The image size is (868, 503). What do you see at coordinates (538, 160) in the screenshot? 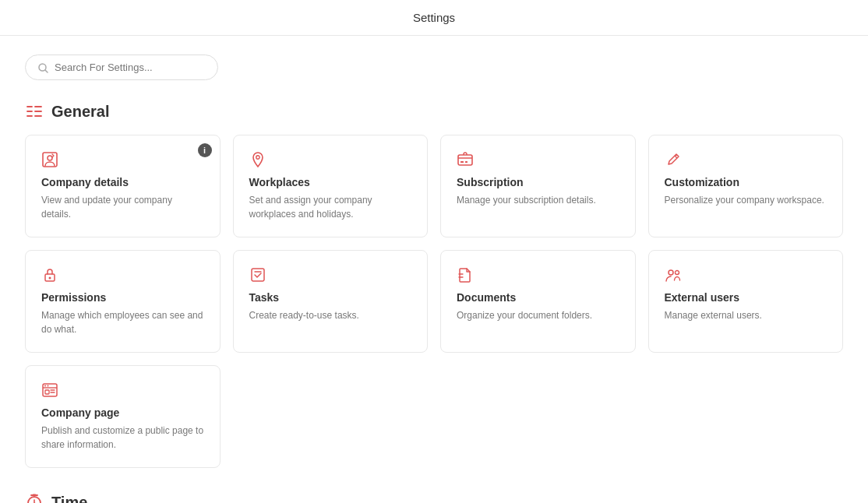
I see `subscription-icon` at bounding box center [538, 160].